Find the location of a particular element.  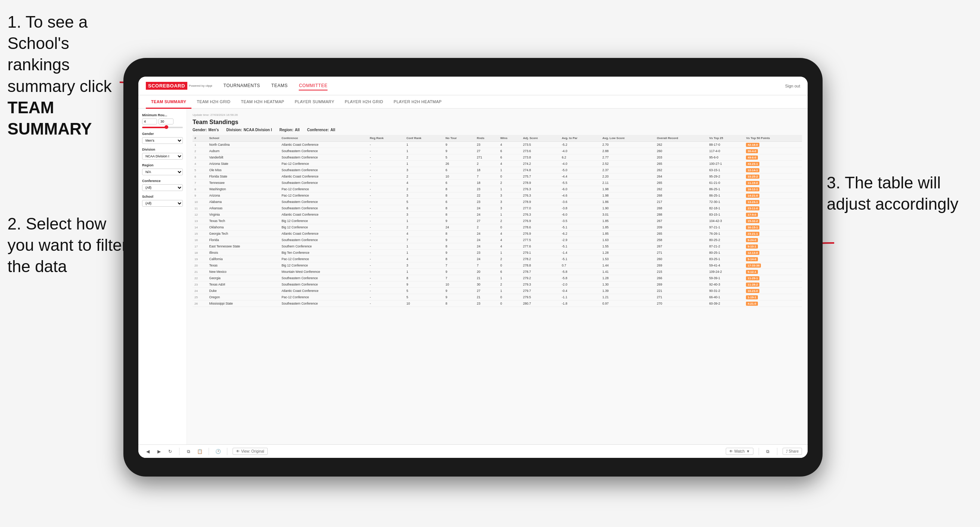

table-row: 1North CarolinaAtlantic Coast Conference… is located at coordinates (497, 145).